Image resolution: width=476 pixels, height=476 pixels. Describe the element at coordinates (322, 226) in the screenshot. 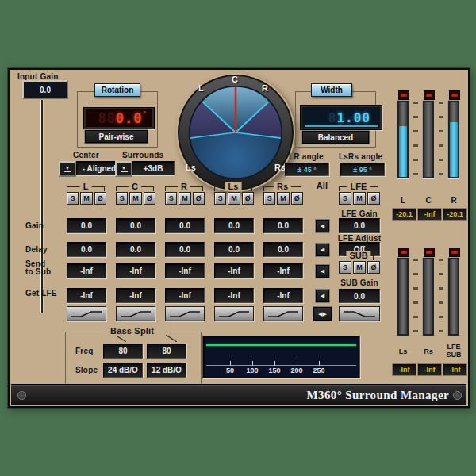

I see `all-gain-link-button: ◀` at that location.